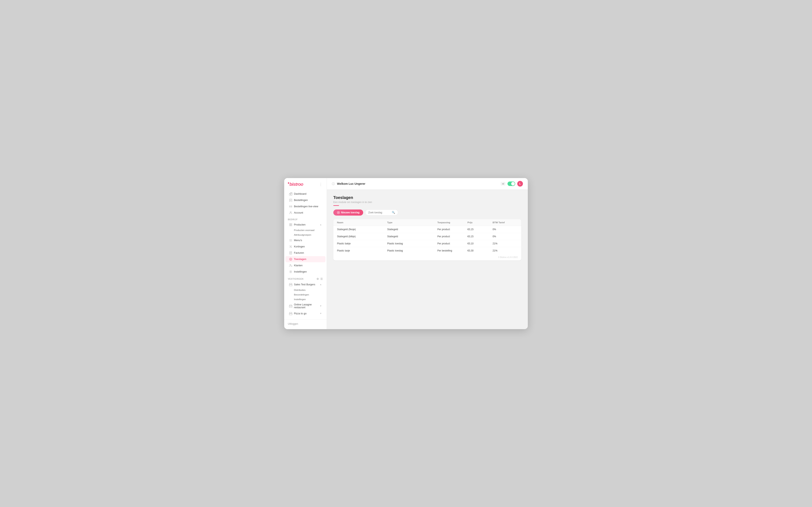 The image size is (812, 507). I want to click on chevron-down-icon: ▼, so click(321, 306).